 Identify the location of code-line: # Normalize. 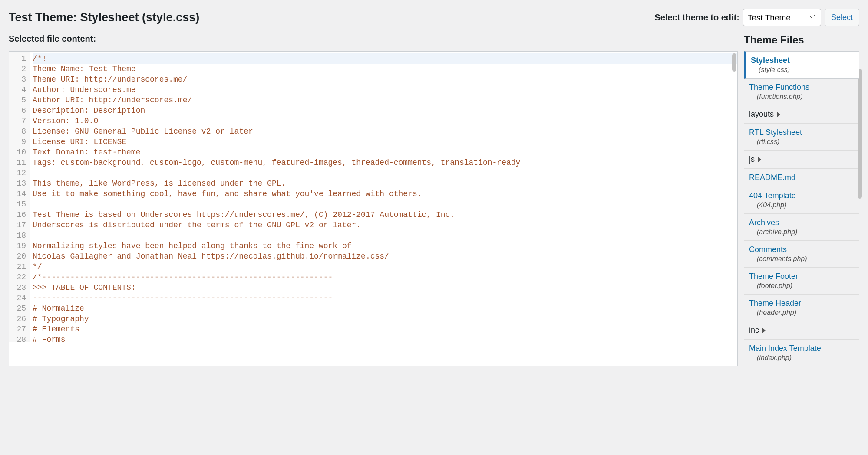
(385, 308).